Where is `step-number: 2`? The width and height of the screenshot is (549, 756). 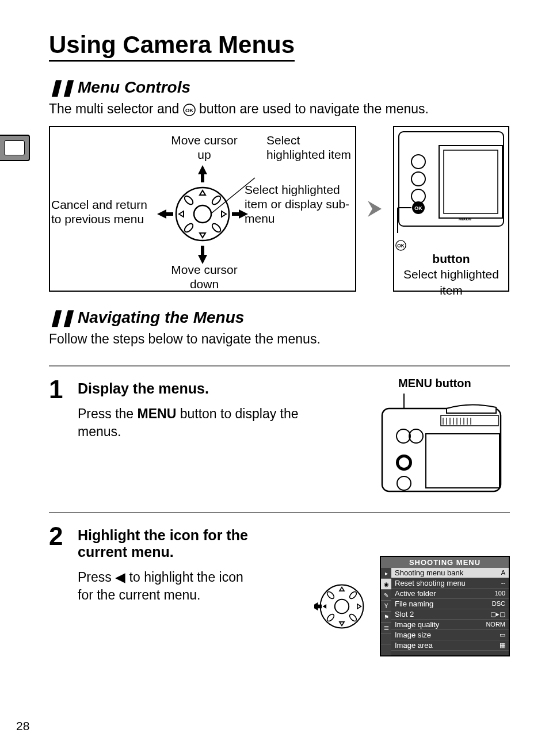 step-number: 2 is located at coordinates (58, 536).